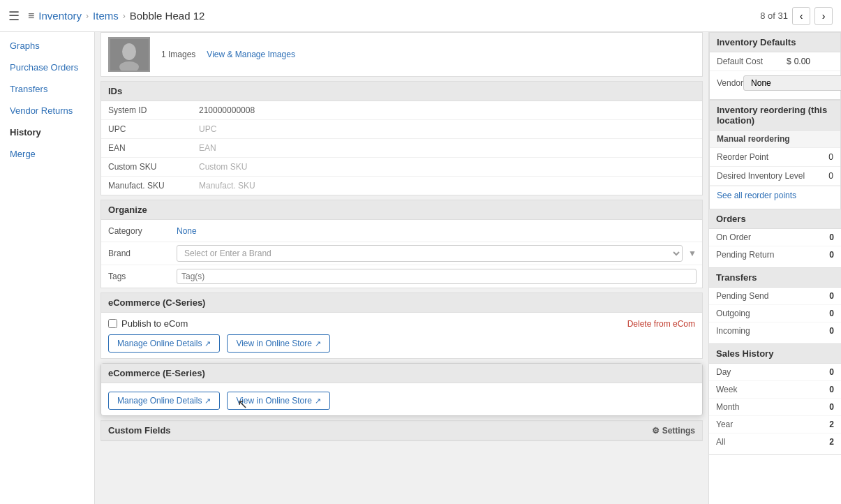  I want to click on manage-images-link: View & Manage Images, so click(251, 54).